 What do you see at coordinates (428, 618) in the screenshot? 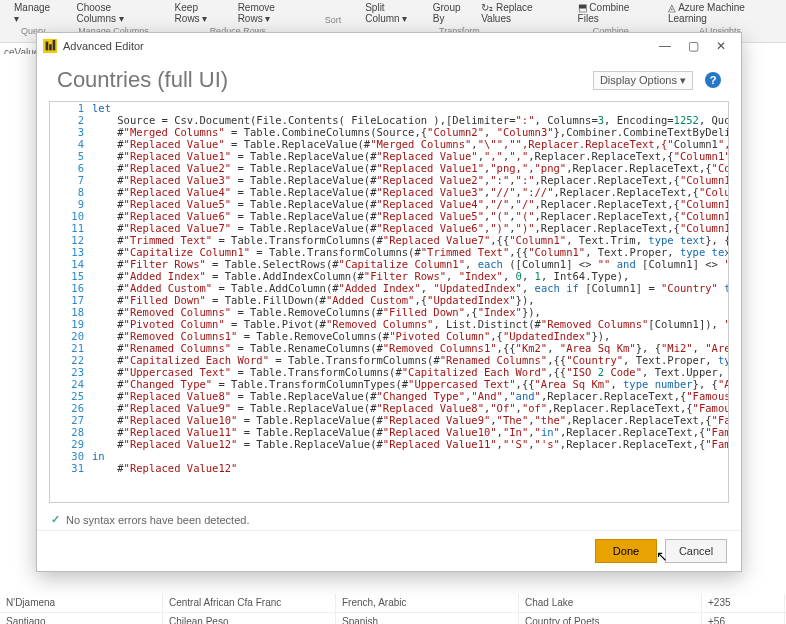
I see `table-cell: Spanish` at bounding box center [428, 618].